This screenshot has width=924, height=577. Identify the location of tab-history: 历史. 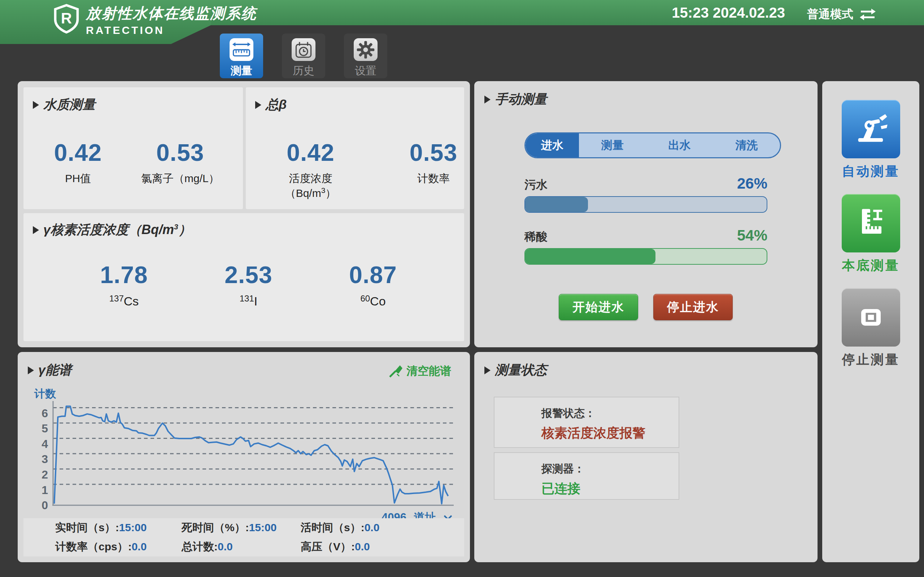
(304, 56).